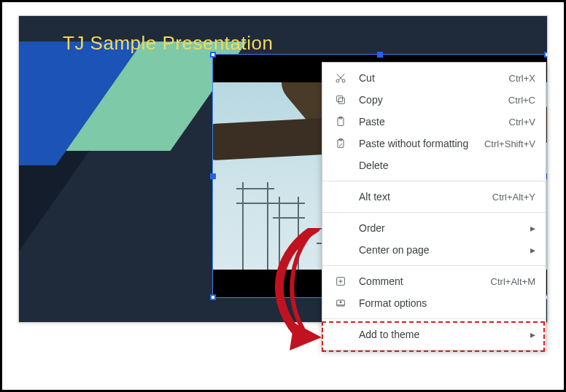 The height and width of the screenshot is (392, 566). Describe the element at coordinates (434, 303) in the screenshot. I see `menu-item-format-options: Format options` at that location.